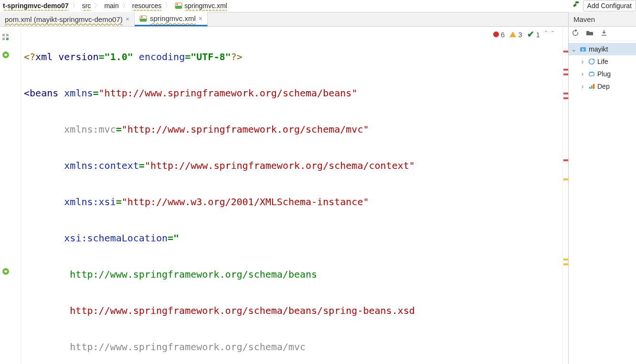  I want to click on code-line: xmlns:xsi="http://www.w3.org/2001/XMLSch…, so click(292, 202).